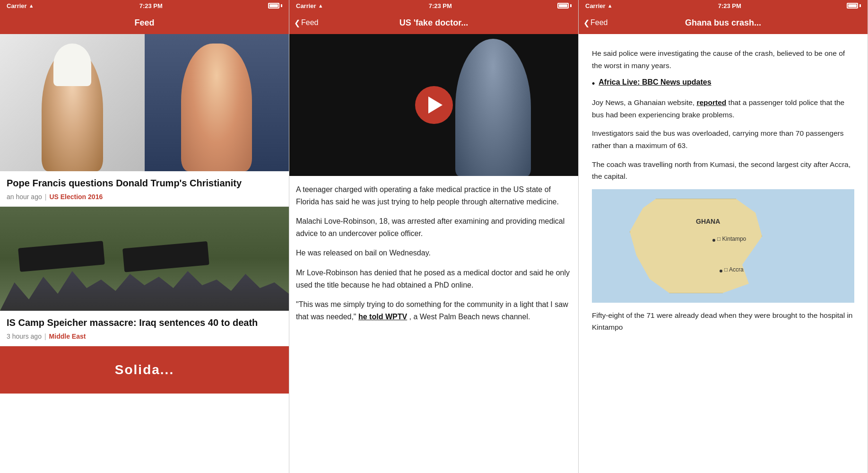  I want to click on back-button-ghana: ❮ Feed, so click(596, 23).